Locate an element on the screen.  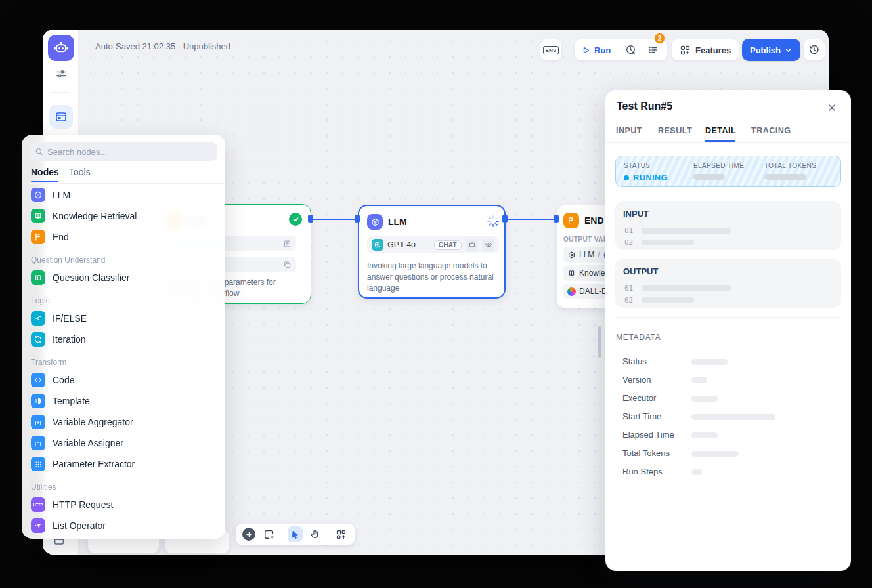
history-icon is located at coordinates (814, 50).